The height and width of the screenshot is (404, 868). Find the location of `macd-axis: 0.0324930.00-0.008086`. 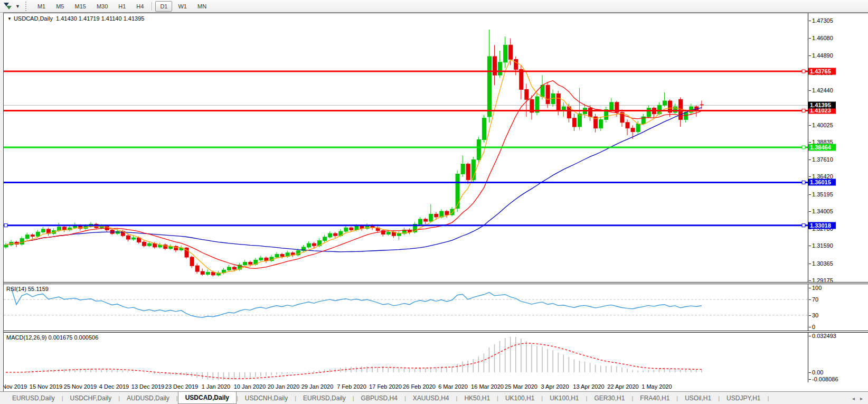

macd-axis: 0.0324930.00-0.008086 is located at coordinates (838, 358).